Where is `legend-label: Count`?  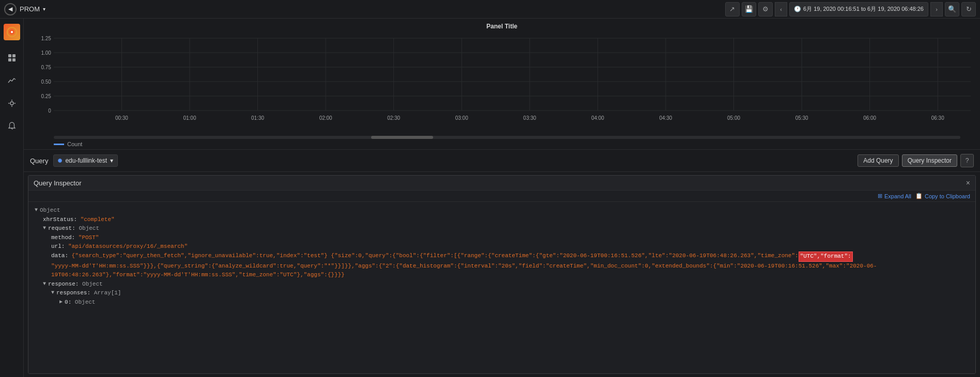 legend-label: Count is located at coordinates (74, 144).